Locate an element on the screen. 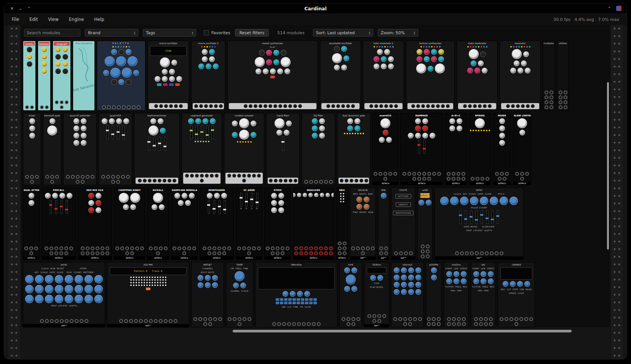  module-muxlicer: MUXLICERbEfACo is located at coordinates (313, 224).